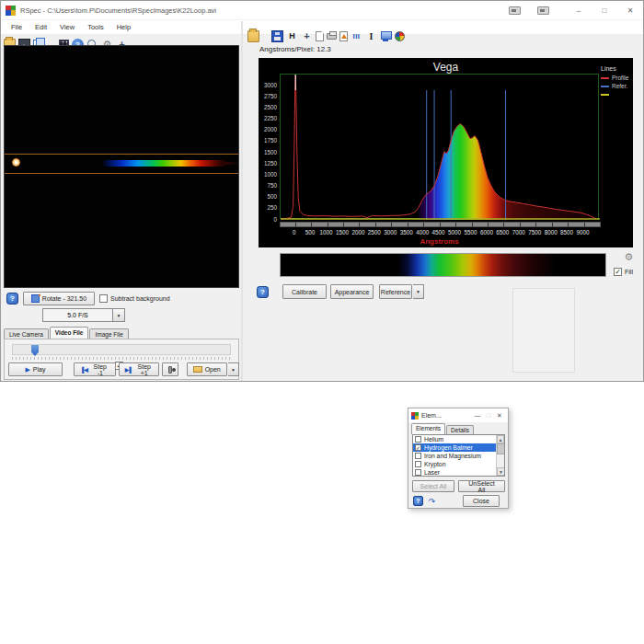 The image size is (644, 644). What do you see at coordinates (615, 82) in the screenshot?
I see `chart-legend: Lines ProfileRefer.` at bounding box center [615, 82].